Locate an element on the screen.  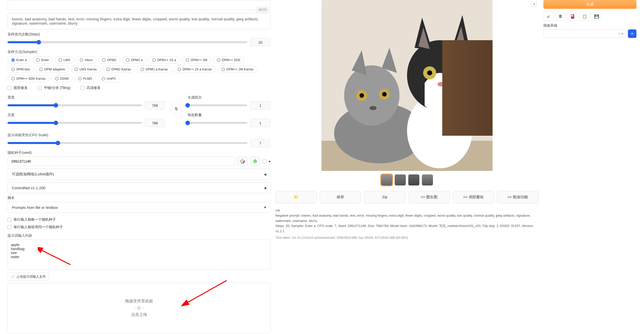
upload-drop-zone: 拖放文件至此处 - 或 - 点击上传 is located at coordinates (139, 308).